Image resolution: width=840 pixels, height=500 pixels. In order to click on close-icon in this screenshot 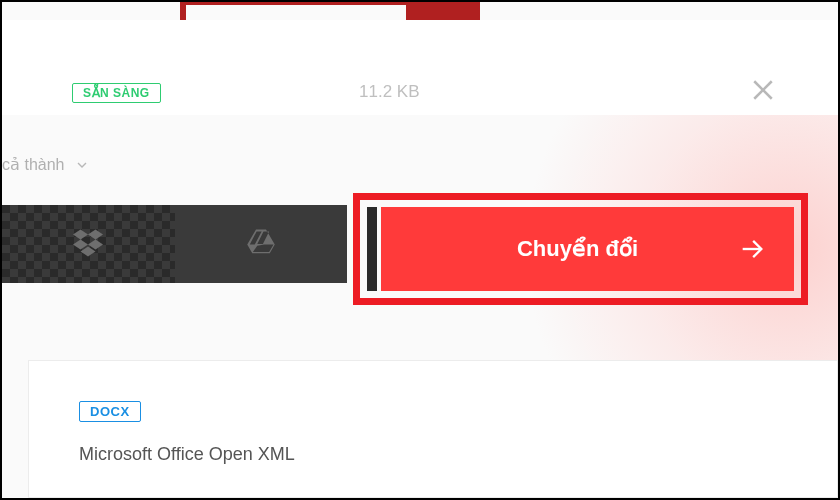, I will do `click(763, 90)`.